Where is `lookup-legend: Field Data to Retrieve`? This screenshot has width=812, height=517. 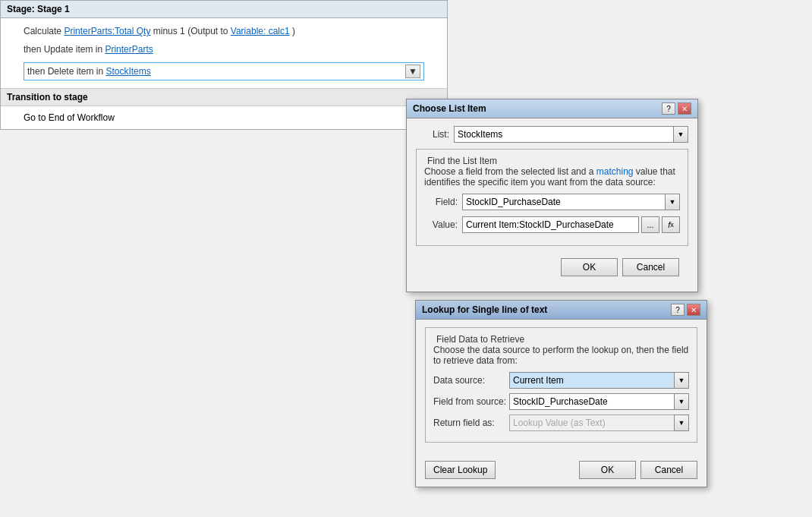
lookup-legend: Field Data to Retrieve is located at coordinates (480, 339).